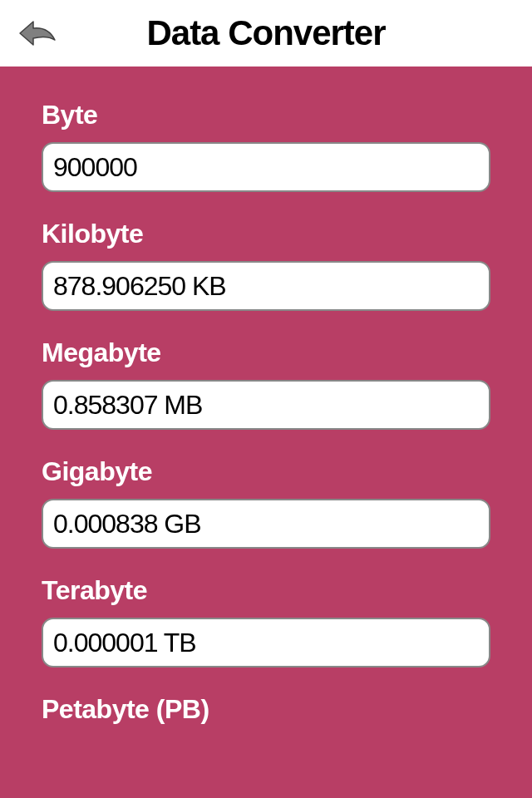 The height and width of the screenshot is (798, 532). I want to click on header: Data Converter, so click(266, 33).